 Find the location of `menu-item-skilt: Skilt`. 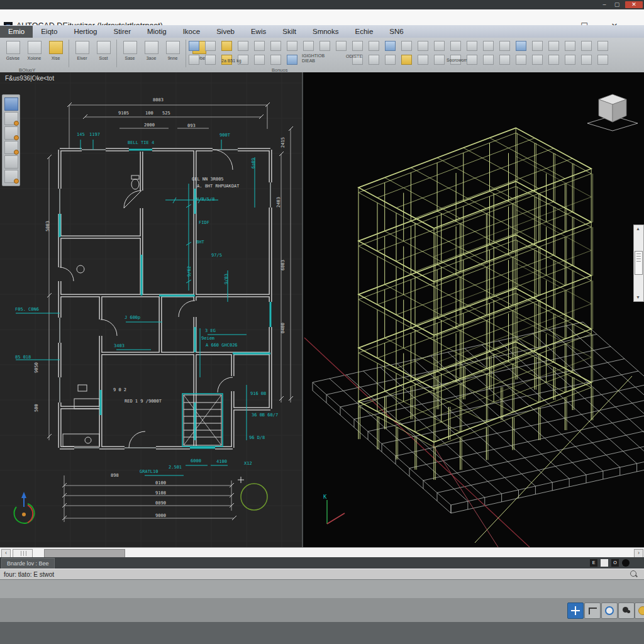

menu-item-skilt: Skilt is located at coordinates (289, 31).